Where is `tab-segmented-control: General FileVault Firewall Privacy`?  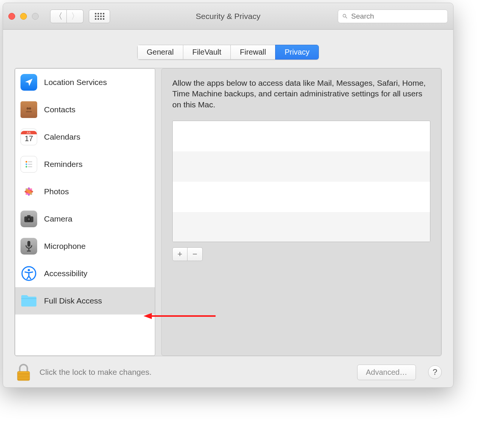 tab-segmented-control: General FileVault Firewall Privacy is located at coordinates (228, 52).